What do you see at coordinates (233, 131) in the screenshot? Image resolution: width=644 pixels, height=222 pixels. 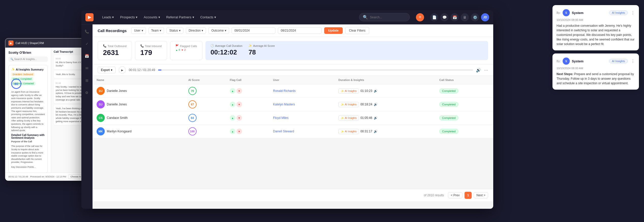 I see `flag-up-btn-3: ▲` at bounding box center [233, 131].